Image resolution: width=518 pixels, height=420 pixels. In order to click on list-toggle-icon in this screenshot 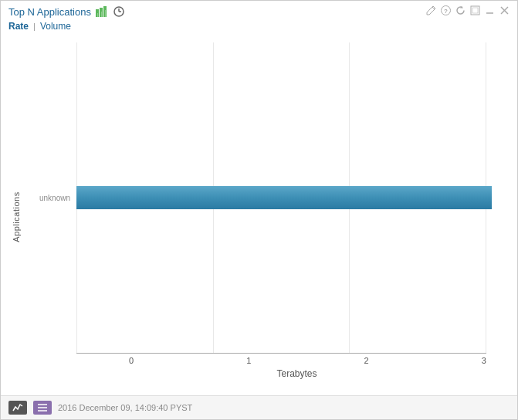, I will do `click(42, 408)`.